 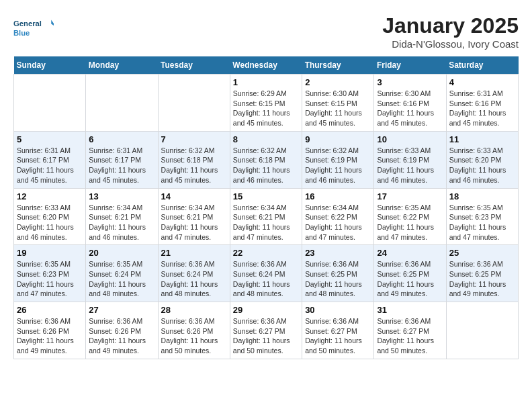 I want to click on day-number: 27, so click(x=122, y=310).